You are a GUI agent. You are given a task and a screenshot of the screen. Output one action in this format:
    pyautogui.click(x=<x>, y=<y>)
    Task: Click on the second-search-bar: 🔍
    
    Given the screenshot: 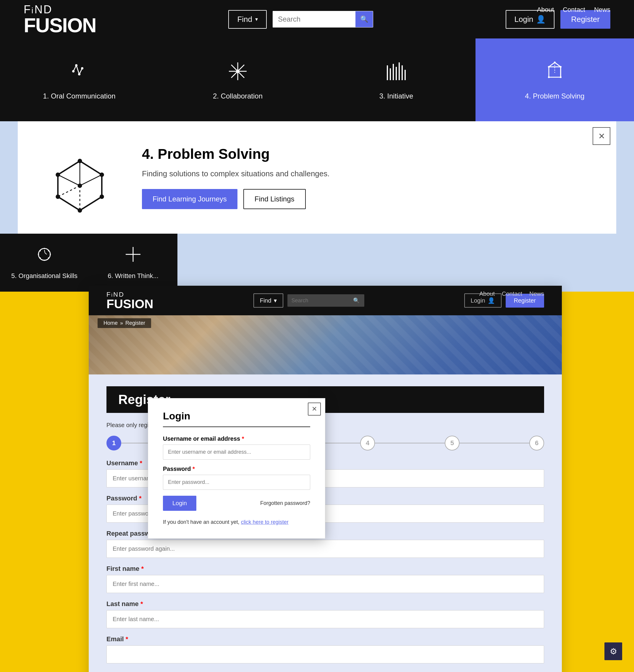 What is the action you would take?
    pyautogui.click(x=326, y=301)
    